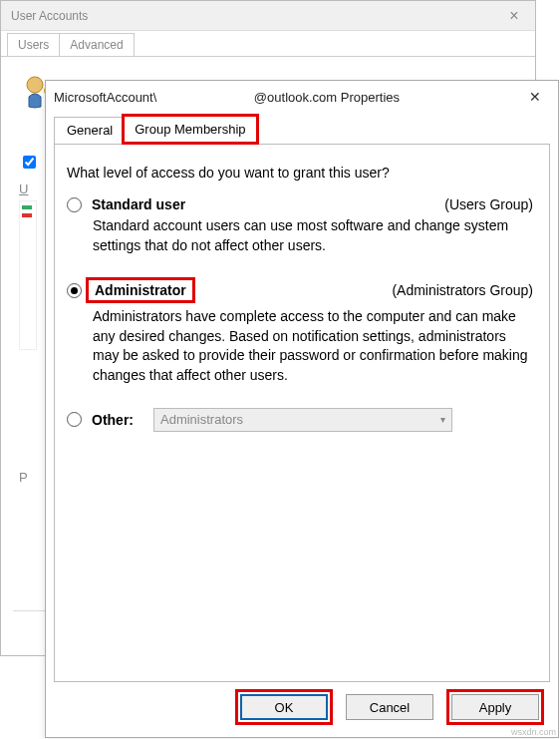  What do you see at coordinates (302, 420) in the screenshot?
I see `other-option: Other: Administrators ▾` at bounding box center [302, 420].